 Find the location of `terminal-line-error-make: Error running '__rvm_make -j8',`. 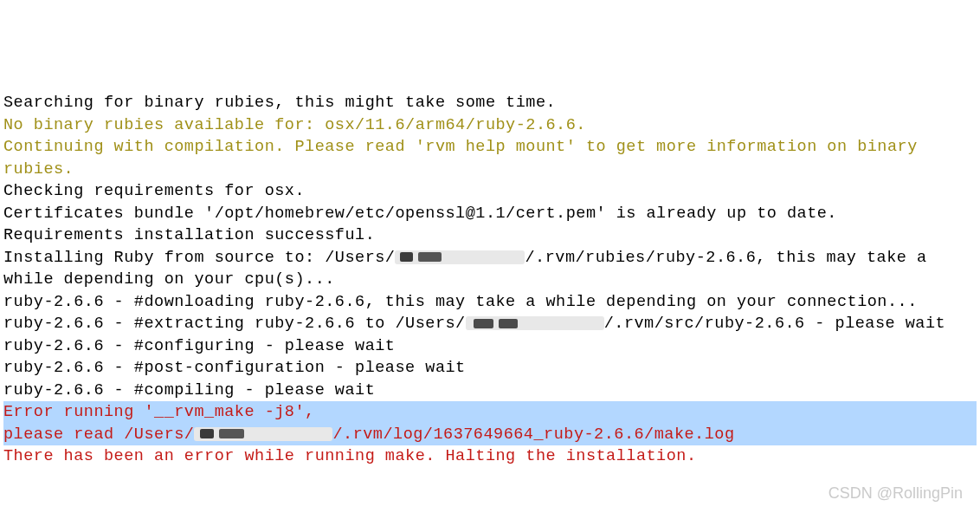

terminal-line-error-make: Error running '__rvm_make -j8', is located at coordinates (490, 412).